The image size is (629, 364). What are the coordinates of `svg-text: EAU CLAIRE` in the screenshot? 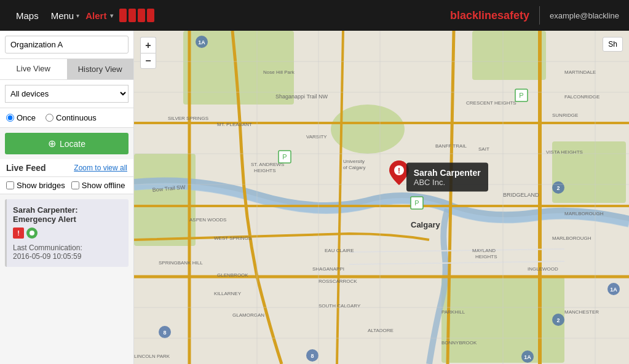 It's located at (339, 251).